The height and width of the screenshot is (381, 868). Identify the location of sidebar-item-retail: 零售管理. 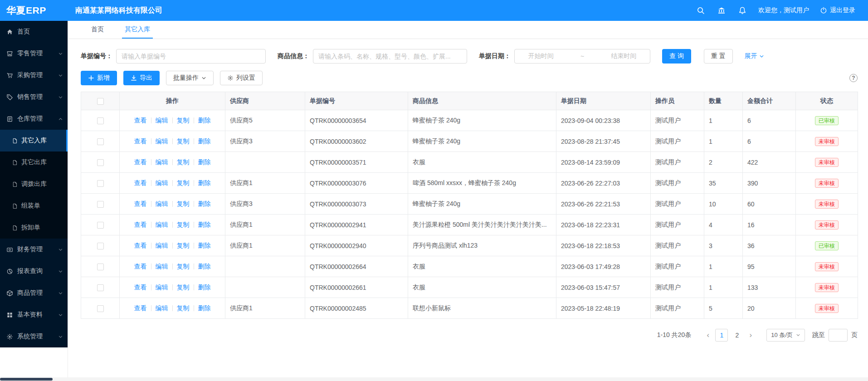
(34, 54).